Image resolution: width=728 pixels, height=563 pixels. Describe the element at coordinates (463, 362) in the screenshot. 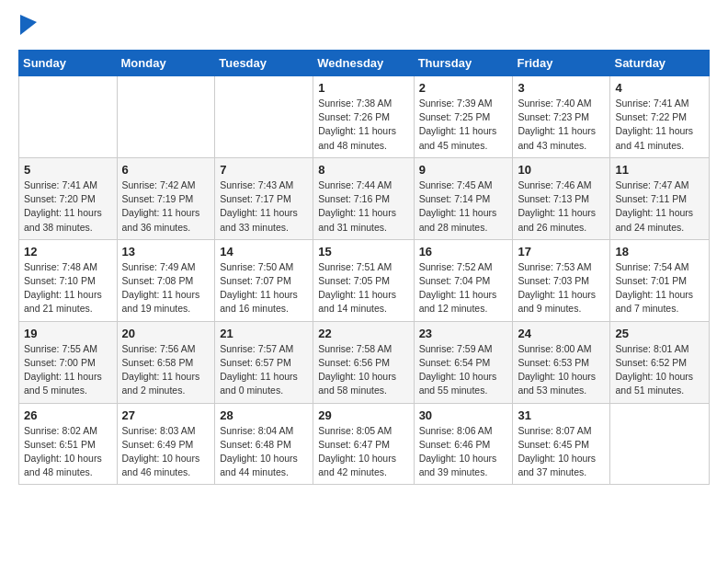

I see `calendar-cell: 23Sunrise: 7:59 AM Sunset: 6:54 PM Dayli…` at that location.